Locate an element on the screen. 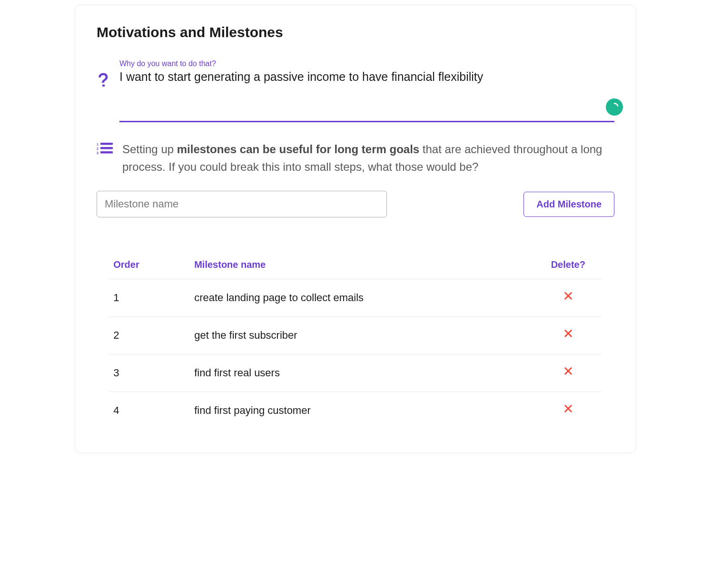 Image resolution: width=711 pixels, height=588 pixels. table-row: 4find first paying customer is located at coordinates (356, 411).